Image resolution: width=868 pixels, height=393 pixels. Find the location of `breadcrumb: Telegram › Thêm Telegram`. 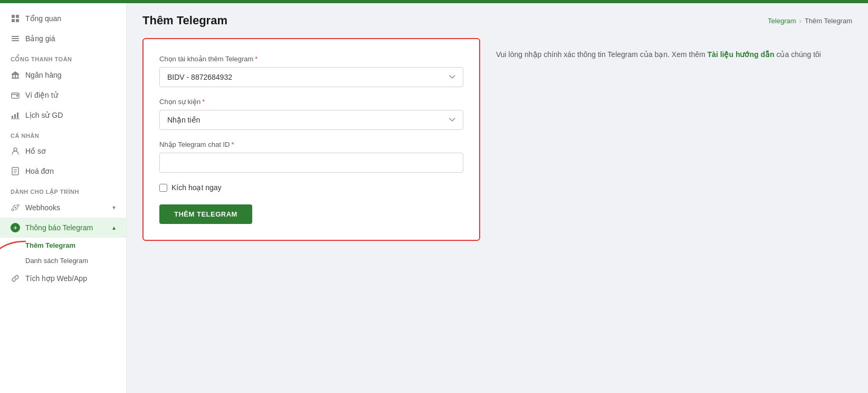

breadcrumb: Telegram › Thêm Telegram is located at coordinates (810, 21).